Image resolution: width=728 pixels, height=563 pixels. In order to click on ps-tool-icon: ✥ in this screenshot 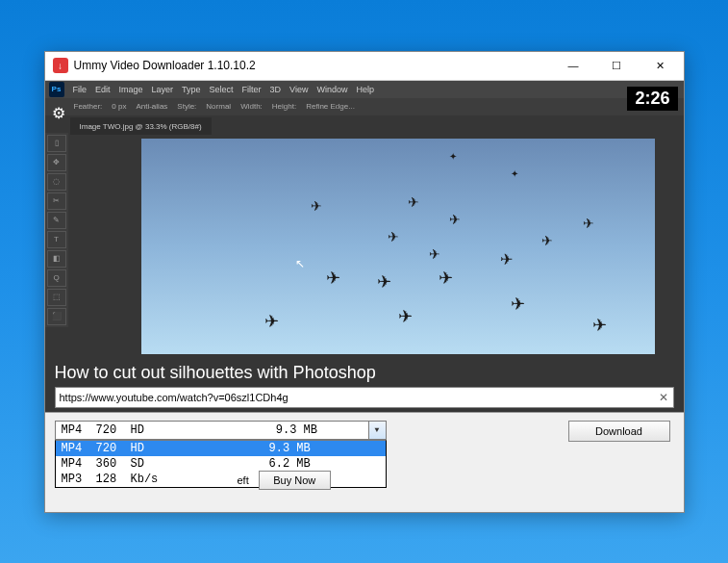, I will do `click(57, 163)`.